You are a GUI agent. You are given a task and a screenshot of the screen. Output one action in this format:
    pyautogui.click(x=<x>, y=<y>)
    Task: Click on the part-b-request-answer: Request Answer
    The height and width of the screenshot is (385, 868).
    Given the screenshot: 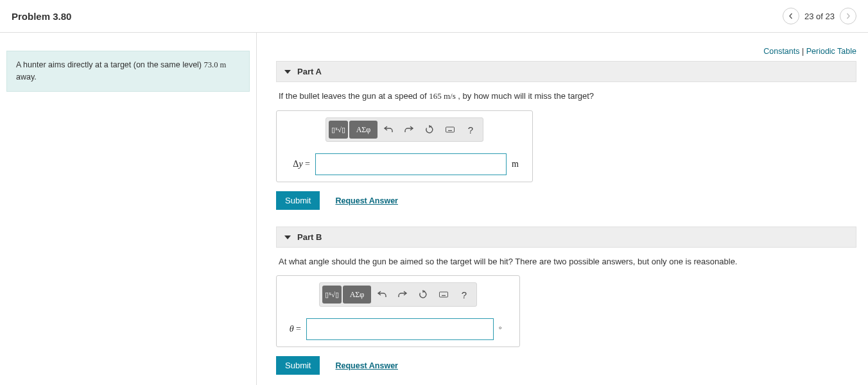 What is the action you would take?
    pyautogui.click(x=366, y=366)
    